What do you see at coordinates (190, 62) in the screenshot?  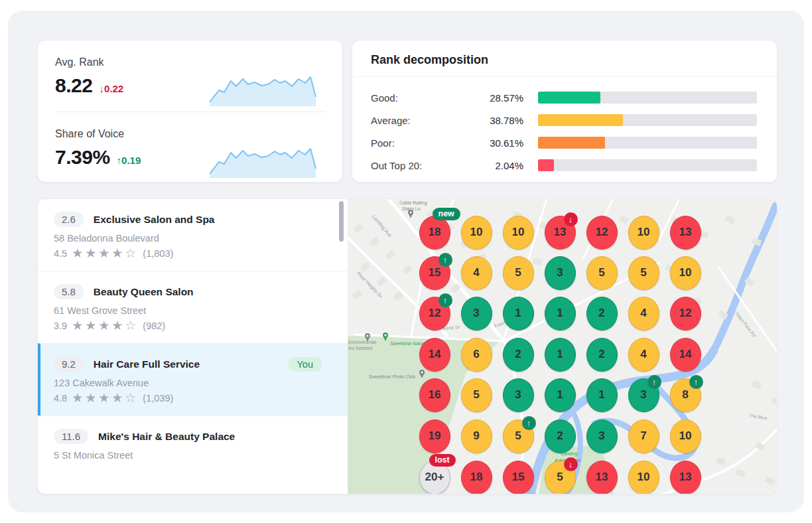 I see `avg-rank-label: Avg. Rank` at bounding box center [190, 62].